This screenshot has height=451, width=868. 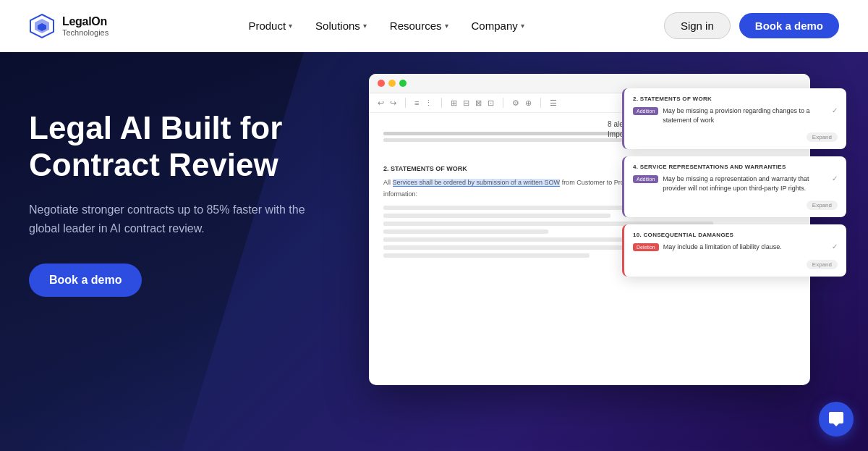 What do you see at coordinates (392, 83) in the screenshot?
I see `window-minimize-dot` at bounding box center [392, 83].